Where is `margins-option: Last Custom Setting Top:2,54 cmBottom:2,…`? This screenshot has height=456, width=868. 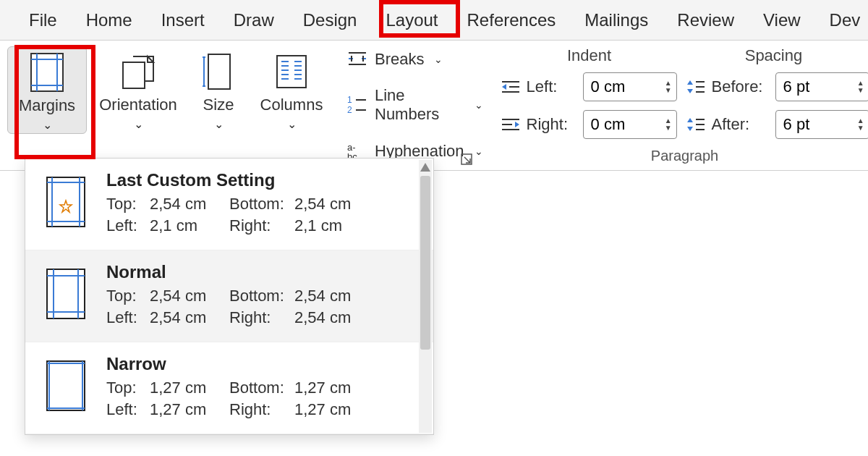
margins-option: Last Custom Setting Top:2,54 cmBottom:2,… is located at coordinates (229, 204).